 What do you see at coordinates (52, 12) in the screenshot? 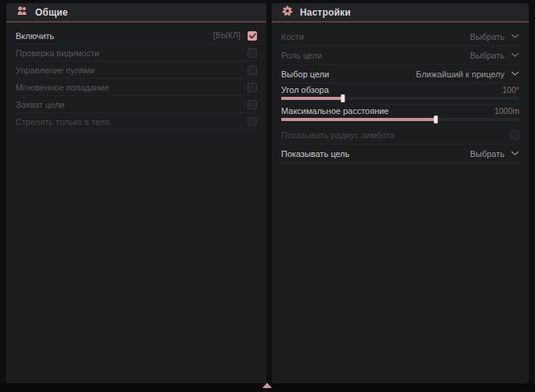
I see `panel-title: Общие` at bounding box center [52, 12].